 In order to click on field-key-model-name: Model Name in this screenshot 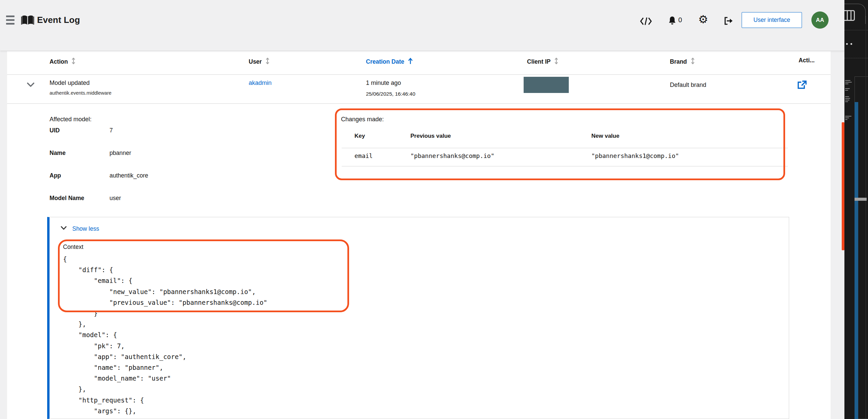, I will do `click(67, 198)`.